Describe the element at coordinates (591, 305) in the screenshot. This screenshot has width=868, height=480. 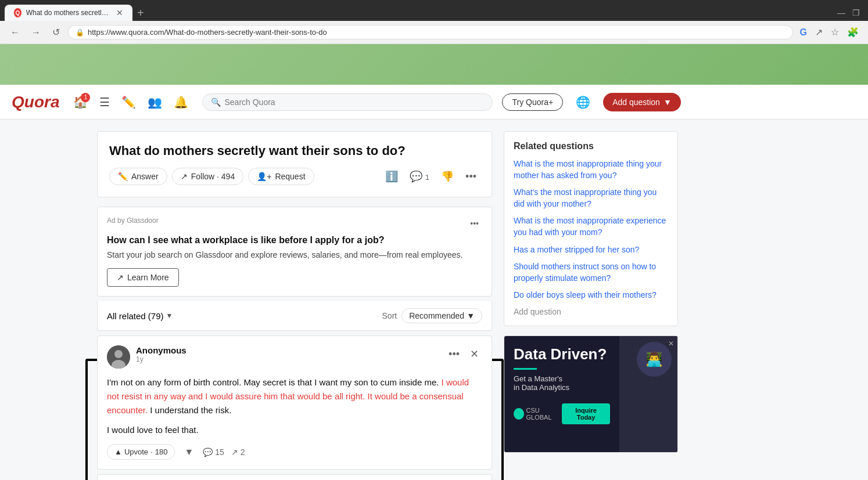
I see `sidebar: Related questions What is the most inapp…` at that location.